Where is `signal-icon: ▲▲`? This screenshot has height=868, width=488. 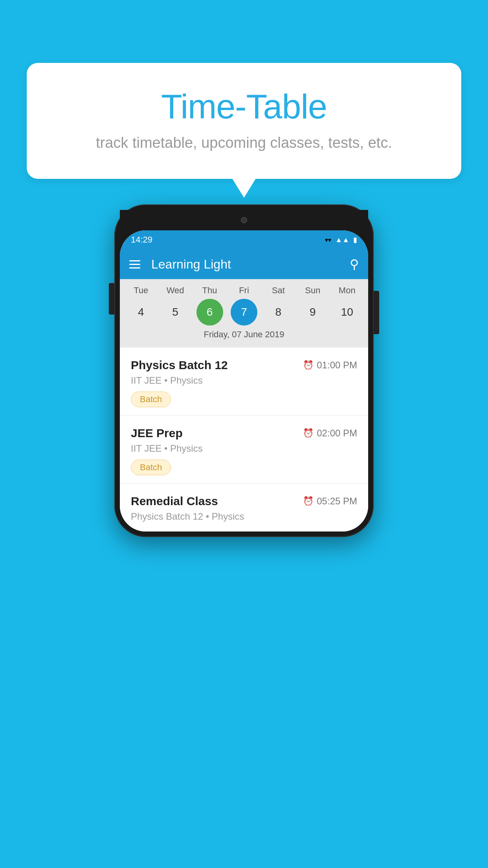 signal-icon: ▲▲ is located at coordinates (342, 240).